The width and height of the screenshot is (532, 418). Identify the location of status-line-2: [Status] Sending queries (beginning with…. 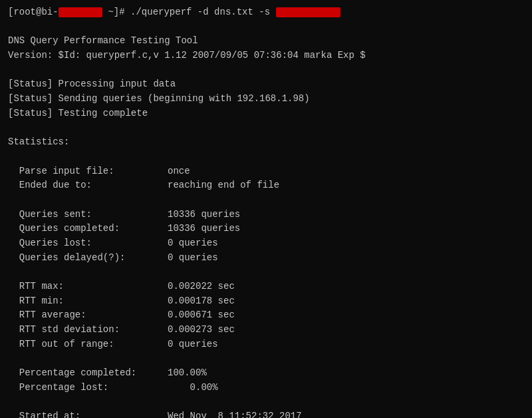
(266, 99).